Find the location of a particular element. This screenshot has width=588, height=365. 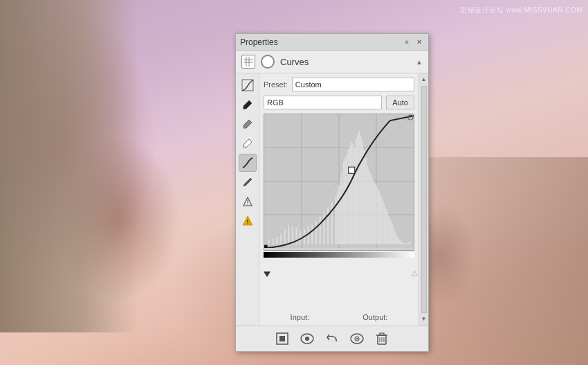

eyedropper-gray-tool is located at coordinates (248, 124).